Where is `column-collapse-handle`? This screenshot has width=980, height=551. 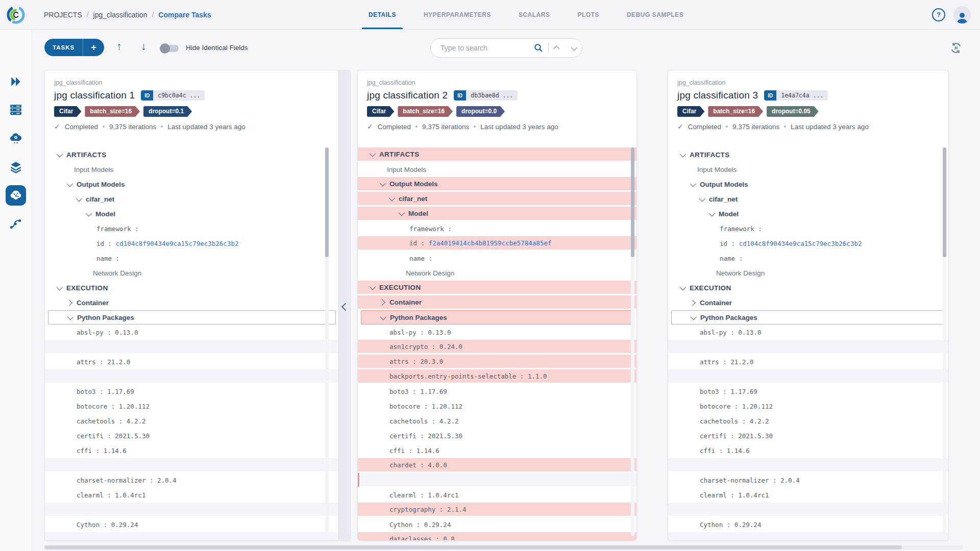
column-collapse-handle is located at coordinates (344, 305).